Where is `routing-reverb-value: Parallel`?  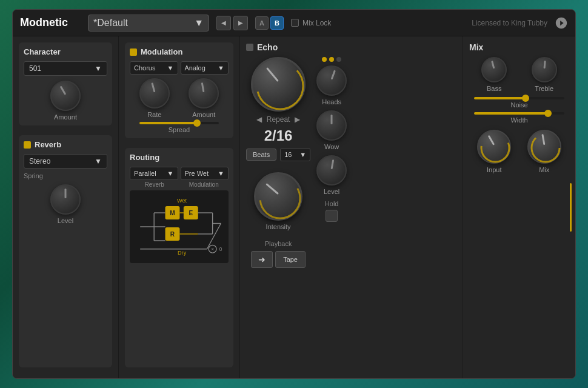
routing-reverb-value: Parallel is located at coordinates (145, 173).